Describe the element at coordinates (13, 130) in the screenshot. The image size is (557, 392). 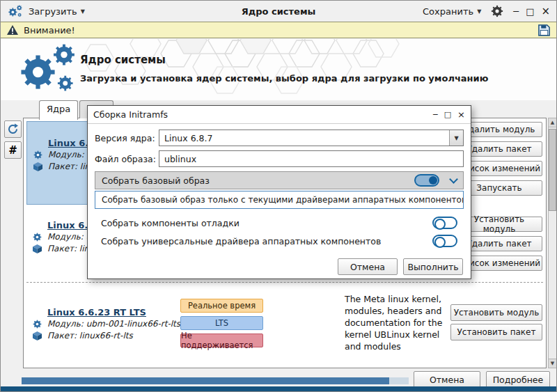
I see `refresh-button` at that location.